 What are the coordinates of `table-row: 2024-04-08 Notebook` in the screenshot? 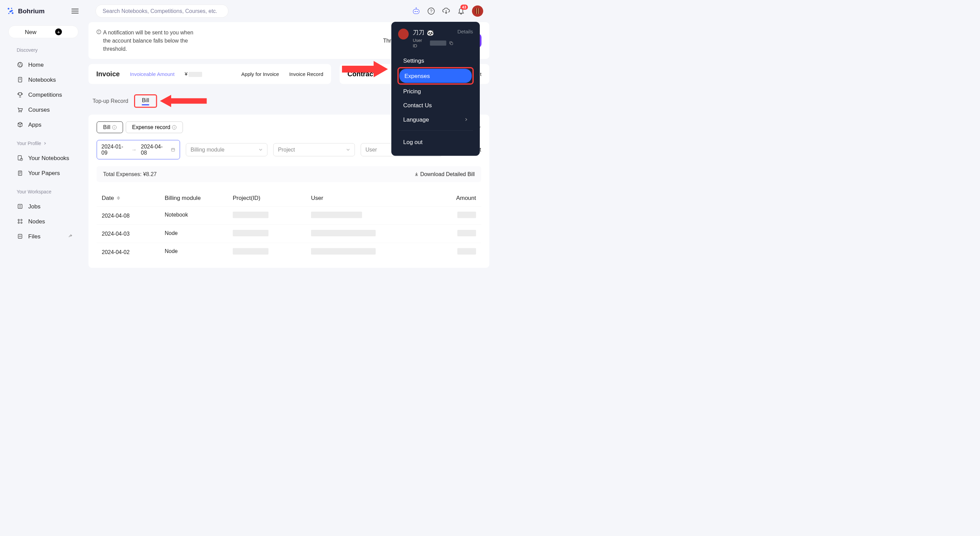 It's located at (289, 215).